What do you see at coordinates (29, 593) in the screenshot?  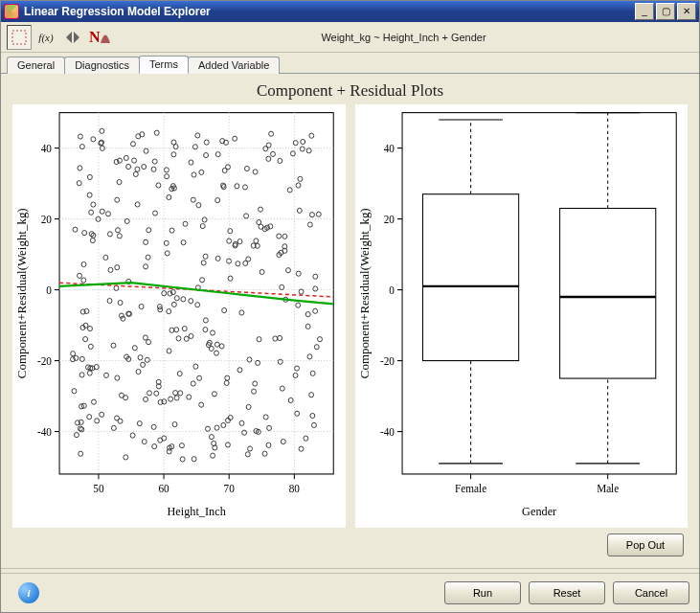 I see `info-icon: i` at bounding box center [29, 593].